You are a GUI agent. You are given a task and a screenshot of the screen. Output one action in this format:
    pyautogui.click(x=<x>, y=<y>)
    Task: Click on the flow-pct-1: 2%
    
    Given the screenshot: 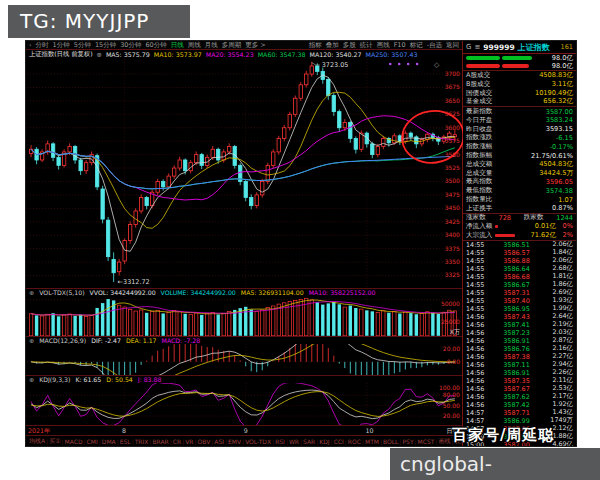 What is the action you would take?
    pyautogui.click(x=566, y=235)
    